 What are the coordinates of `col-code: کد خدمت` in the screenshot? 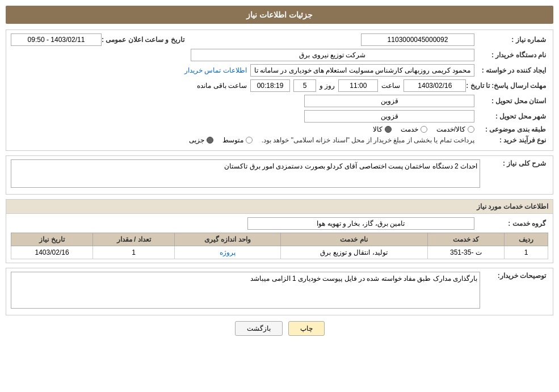 It's located at (466, 239).